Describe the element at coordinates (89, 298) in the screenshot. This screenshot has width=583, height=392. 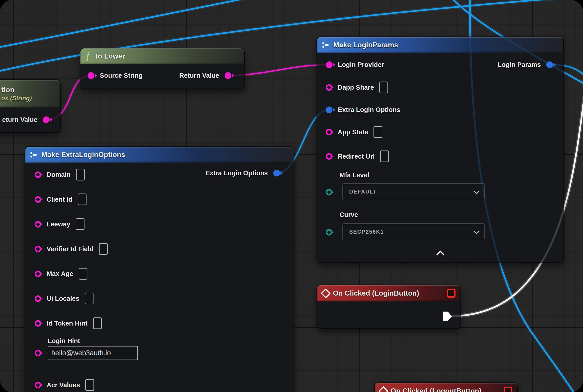
I see `ui-locales-checkbox` at that location.